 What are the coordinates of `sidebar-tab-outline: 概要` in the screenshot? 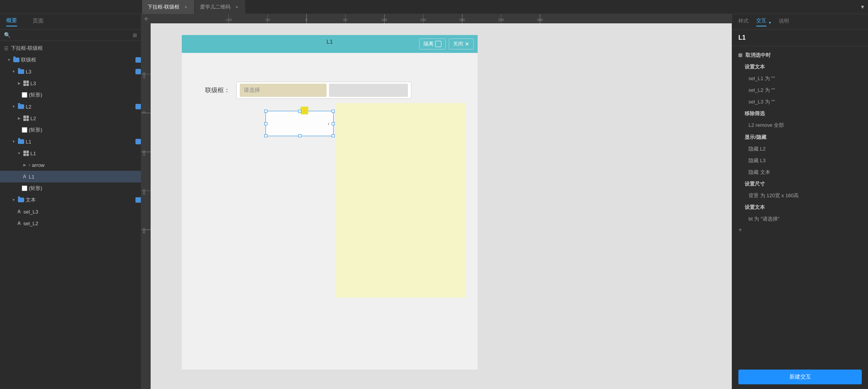 It's located at (12, 22).